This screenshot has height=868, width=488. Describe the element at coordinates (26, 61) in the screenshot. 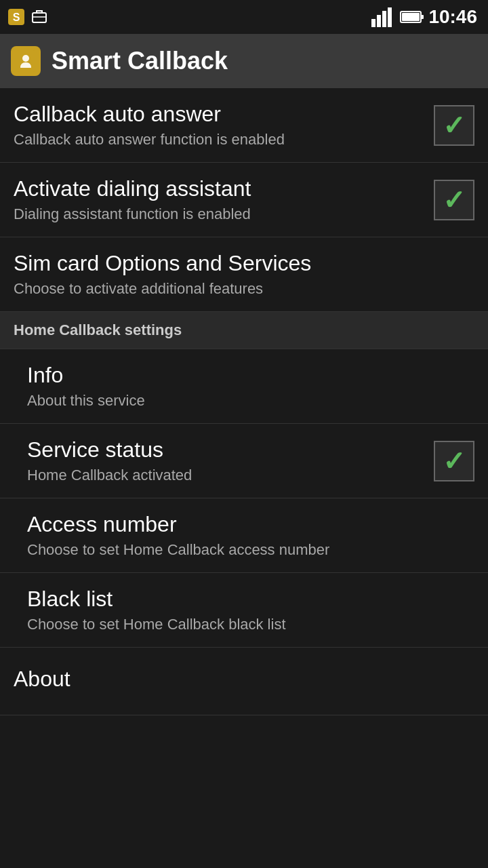

I see `app-icon` at that location.